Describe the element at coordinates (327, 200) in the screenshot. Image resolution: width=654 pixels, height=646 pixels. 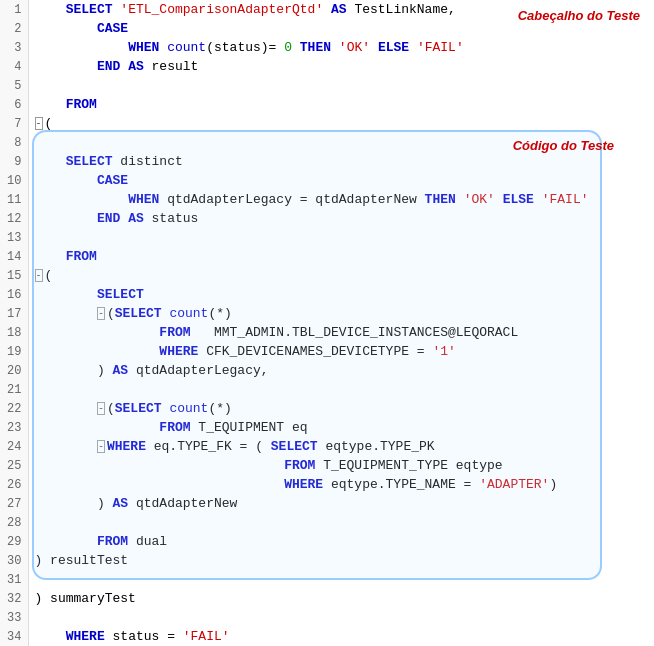
I see `table-row: 11 WHEN qtdAdapterLegacy = qtdAdapterNew…` at that location.